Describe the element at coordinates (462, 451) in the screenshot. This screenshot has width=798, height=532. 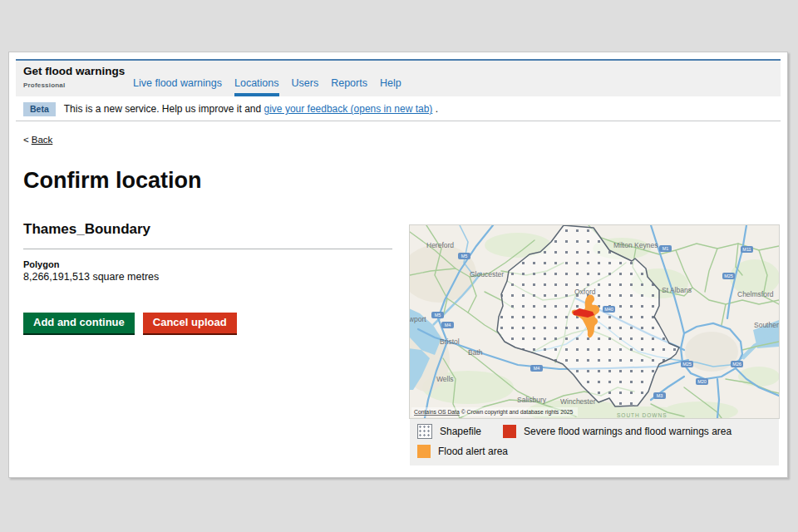
I see `legend-item-flood-alert: Flood alert area` at that location.